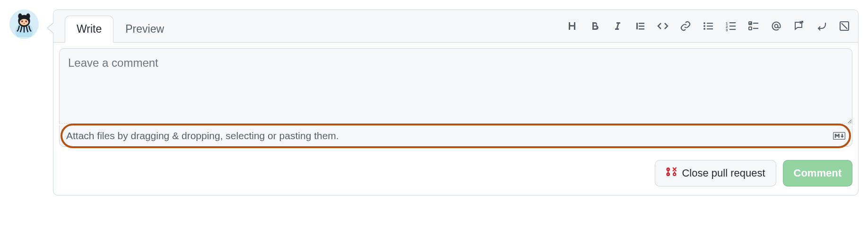 The height and width of the screenshot is (248, 868). I want to click on markdown-toolbar: 123, so click(708, 26).